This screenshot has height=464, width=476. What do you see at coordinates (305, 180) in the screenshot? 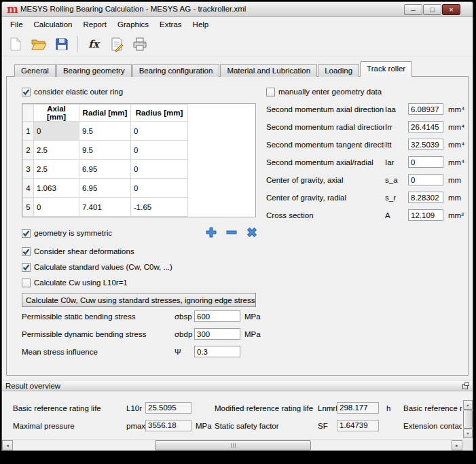
I see `field-label: Center of gravity, axial` at bounding box center [305, 180].